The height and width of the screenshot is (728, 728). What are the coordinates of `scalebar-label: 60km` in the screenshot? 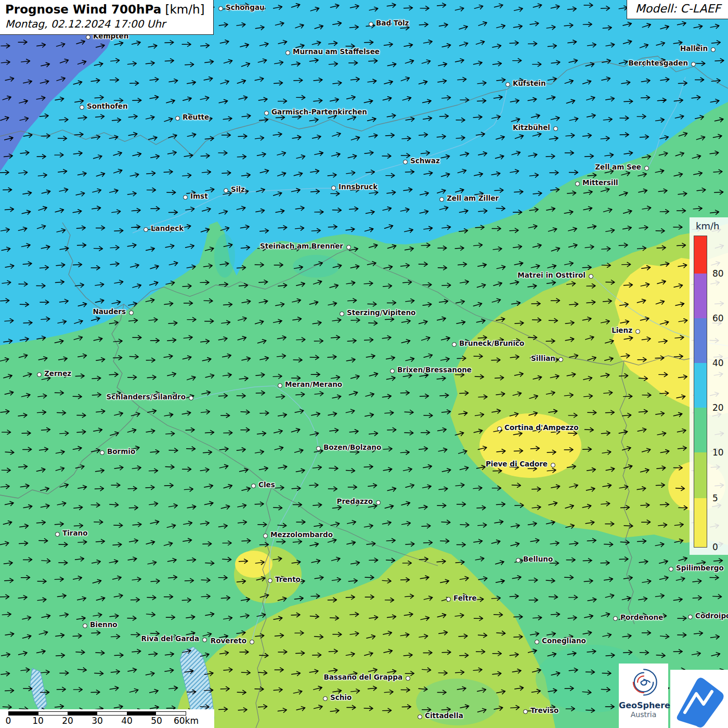 It's located at (186, 721).